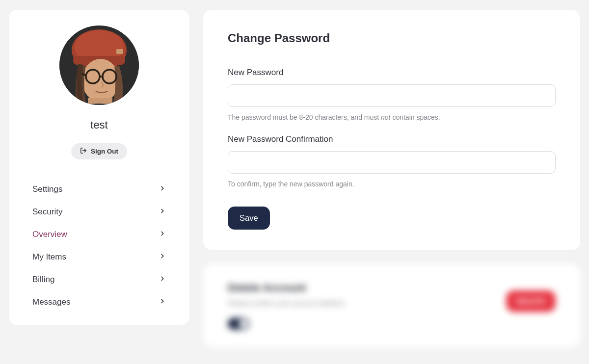  Describe the element at coordinates (392, 306) in the screenshot. I see `delete-row: Delete Account Please confirm your accou…` at that location.